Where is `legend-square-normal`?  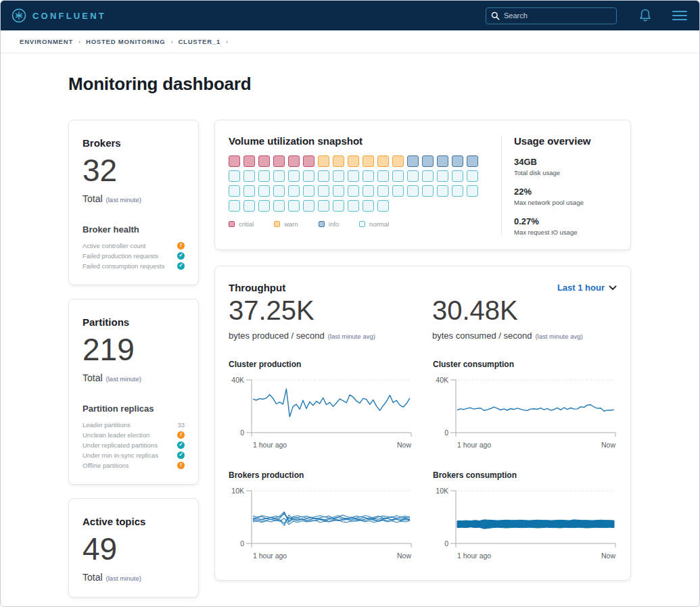 legend-square-normal is located at coordinates (363, 224).